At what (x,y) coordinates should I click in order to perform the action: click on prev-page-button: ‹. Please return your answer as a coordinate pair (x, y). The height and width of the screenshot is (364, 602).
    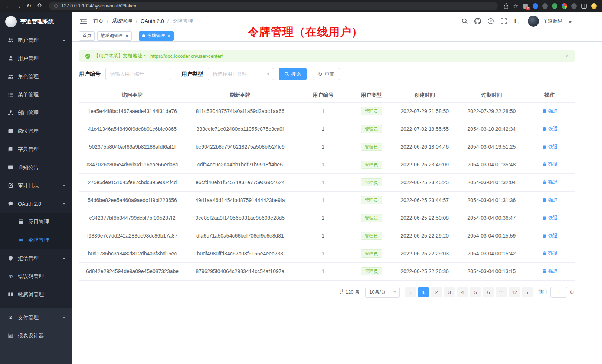
    Looking at the image, I should click on (410, 292).